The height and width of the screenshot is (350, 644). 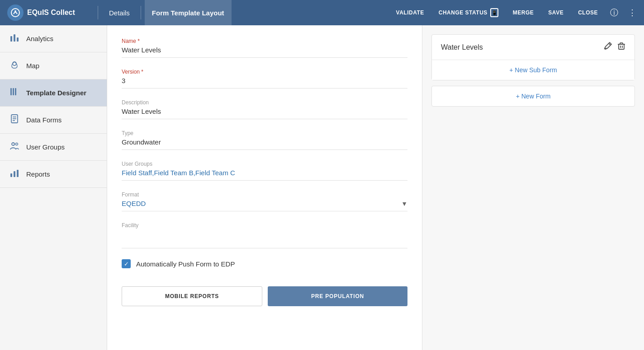 What do you see at coordinates (615, 47) in the screenshot?
I see `form-card-actions` at bounding box center [615, 47].